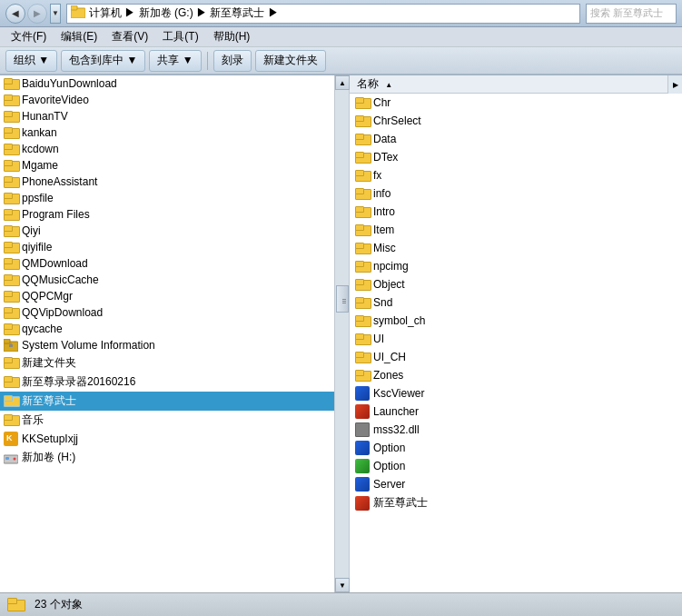 The image size is (682, 616). I want to click on scroll-up-arrow: ▲, so click(342, 83).